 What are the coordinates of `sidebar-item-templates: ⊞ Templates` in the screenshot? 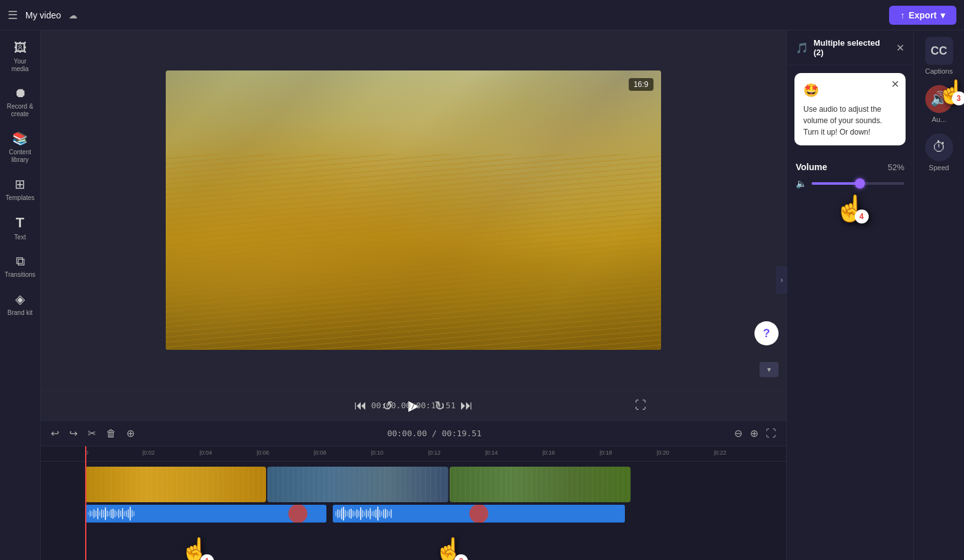 It's located at (20, 189).